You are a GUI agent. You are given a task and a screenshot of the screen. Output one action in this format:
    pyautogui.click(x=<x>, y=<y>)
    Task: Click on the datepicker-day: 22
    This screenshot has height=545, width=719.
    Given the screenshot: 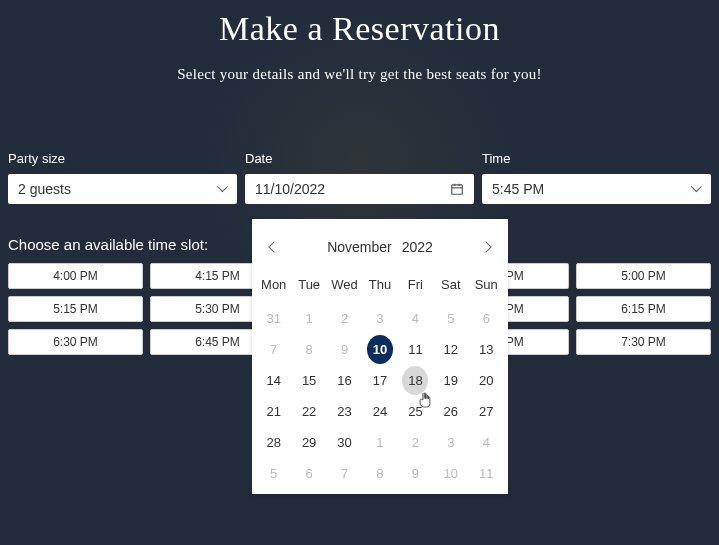 What is the action you would take?
    pyautogui.click(x=309, y=412)
    